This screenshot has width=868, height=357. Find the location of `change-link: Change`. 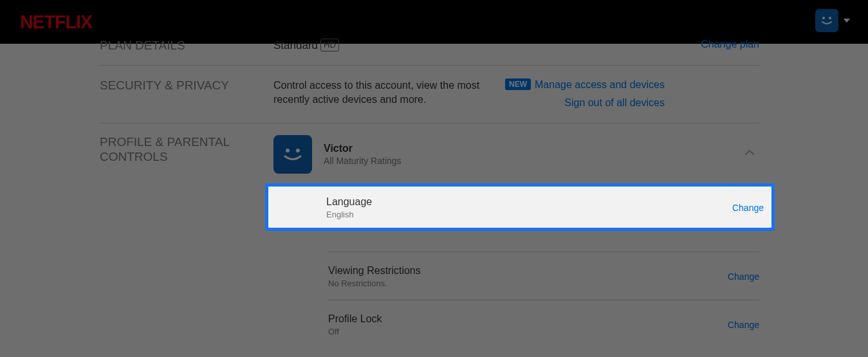

change-link: Change is located at coordinates (748, 208).